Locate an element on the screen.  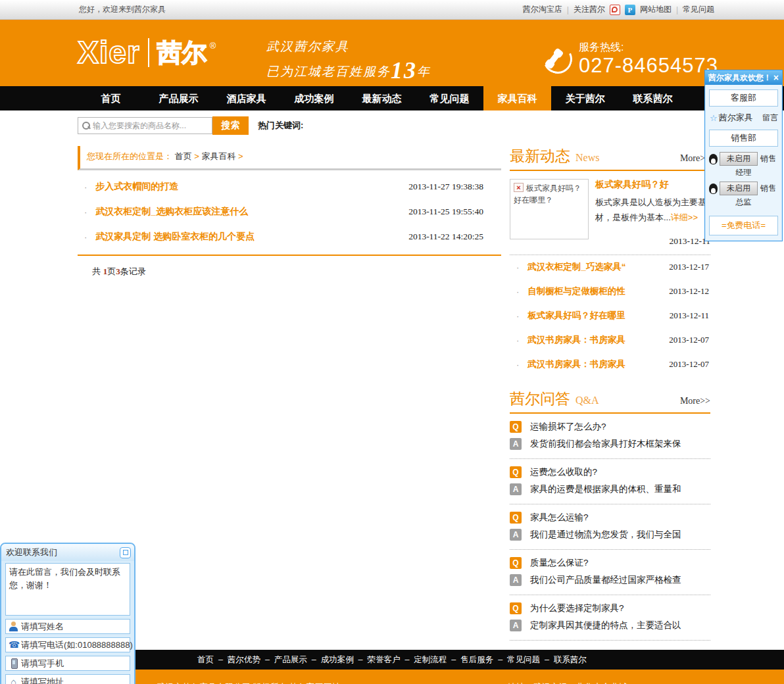
nav-item-products: 产品展示 is located at coordinates (179, 99).